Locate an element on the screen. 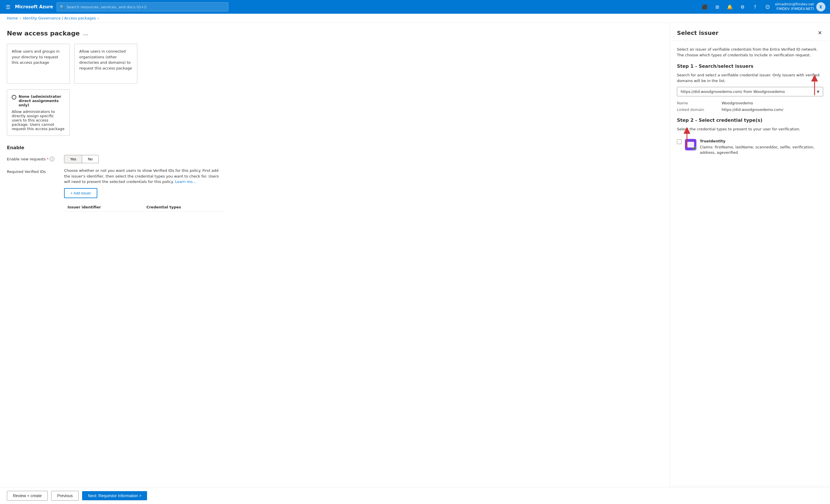 The width and height of the screenshot is (830, 504). enable-requests-row: Enable new requests * i Yes No is located at coordinates (335, 159).